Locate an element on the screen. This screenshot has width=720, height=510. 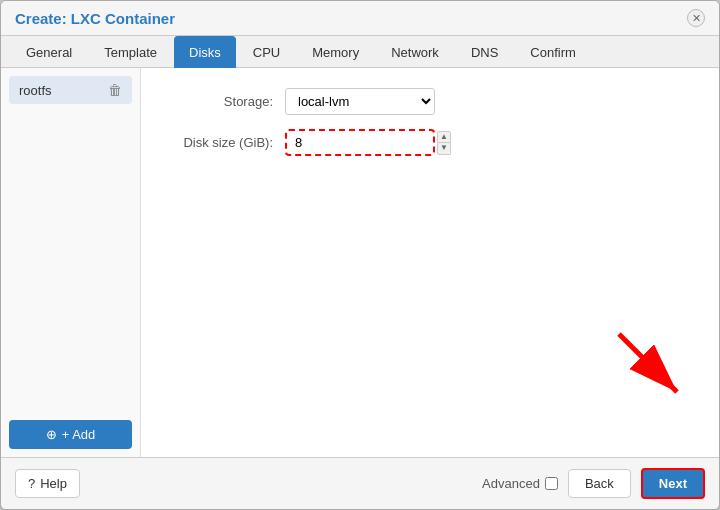
tab-network: Network is located at coordinates (415, 52).